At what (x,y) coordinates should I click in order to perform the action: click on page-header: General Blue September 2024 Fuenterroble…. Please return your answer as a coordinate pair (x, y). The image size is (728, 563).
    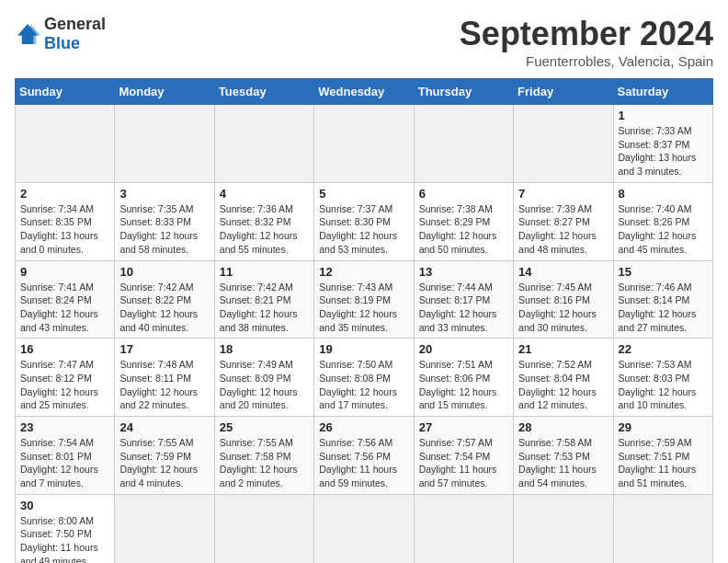
    Looking at the image, I should click on (364, 42).